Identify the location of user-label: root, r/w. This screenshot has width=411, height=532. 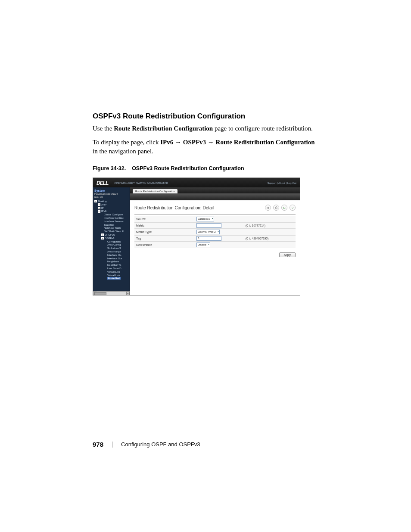
(112, 197).